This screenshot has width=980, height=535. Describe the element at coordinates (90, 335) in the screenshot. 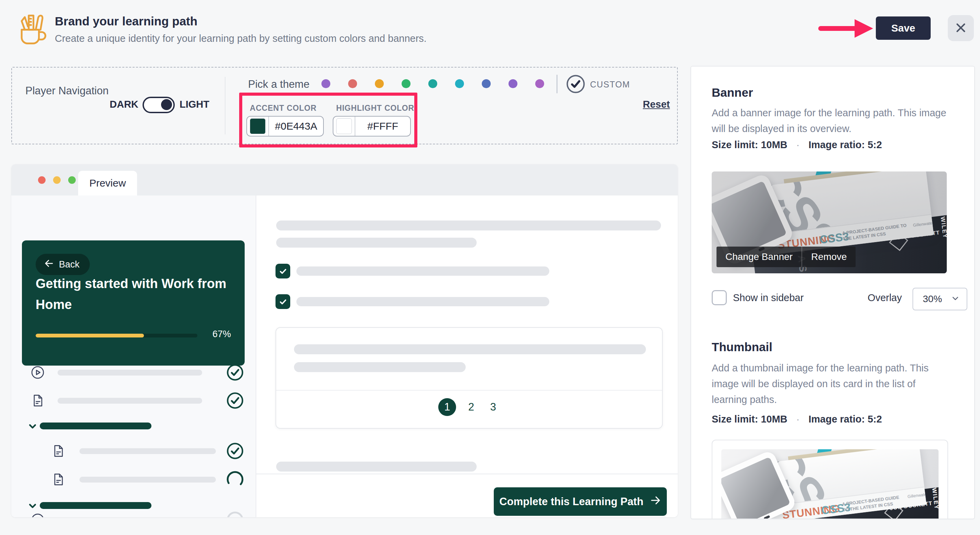

I see `progress-fill` at that location.